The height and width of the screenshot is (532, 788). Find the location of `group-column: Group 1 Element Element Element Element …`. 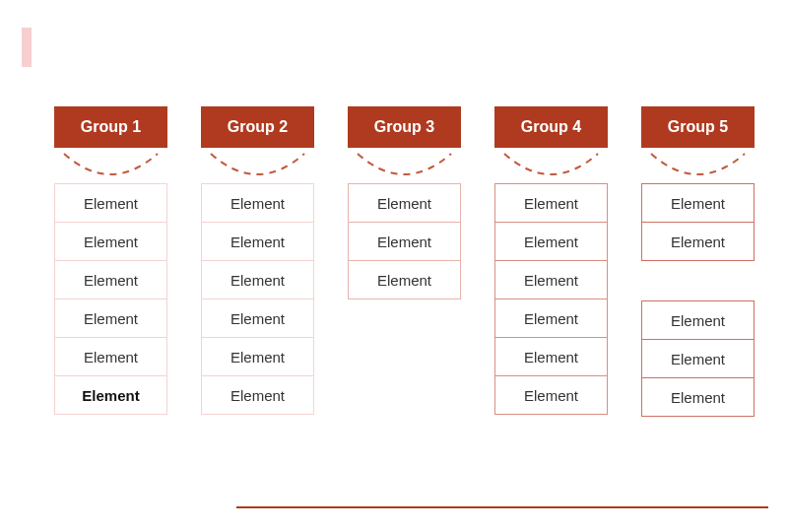

group-column: Group 1 Element Element Element Element … is located at coordinates (110, 262).